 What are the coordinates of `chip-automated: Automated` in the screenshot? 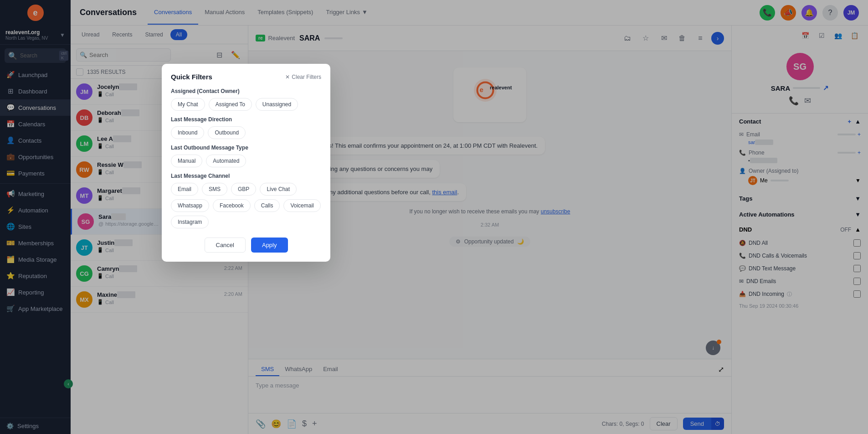 It's located at (226, 161).